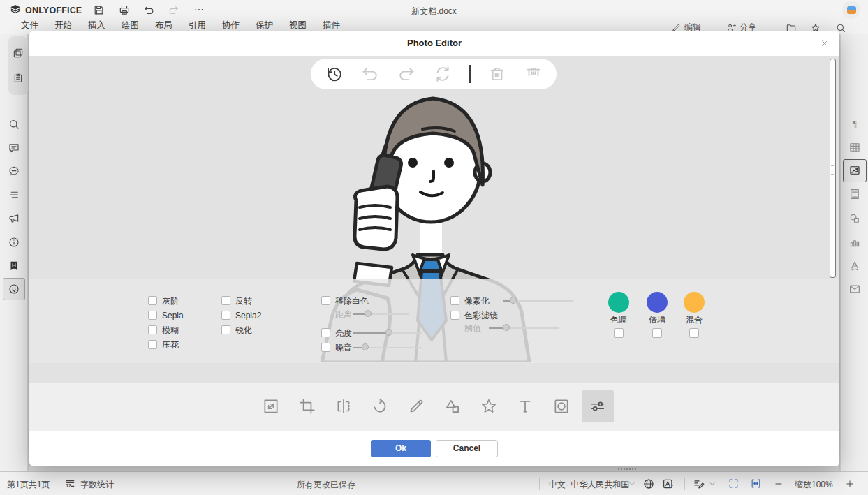 This screenshot has width=868, height=495. What do you see at coordinates (694, 302) in the screenshot?
I see `blend-color-swatch` at bounding box center [694, 302].